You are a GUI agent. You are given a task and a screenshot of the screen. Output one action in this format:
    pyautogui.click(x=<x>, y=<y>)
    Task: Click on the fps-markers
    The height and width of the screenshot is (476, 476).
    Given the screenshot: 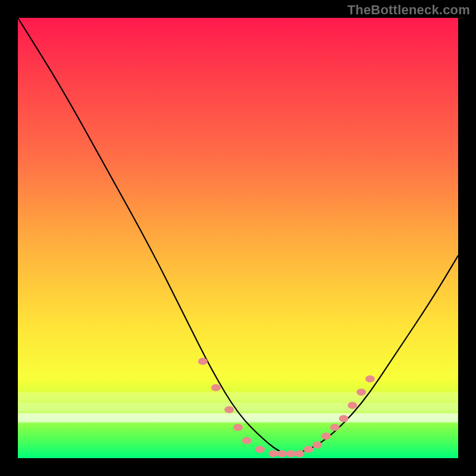 What is the action you would take?
    pyautogui.click(x=287, y=407)
    